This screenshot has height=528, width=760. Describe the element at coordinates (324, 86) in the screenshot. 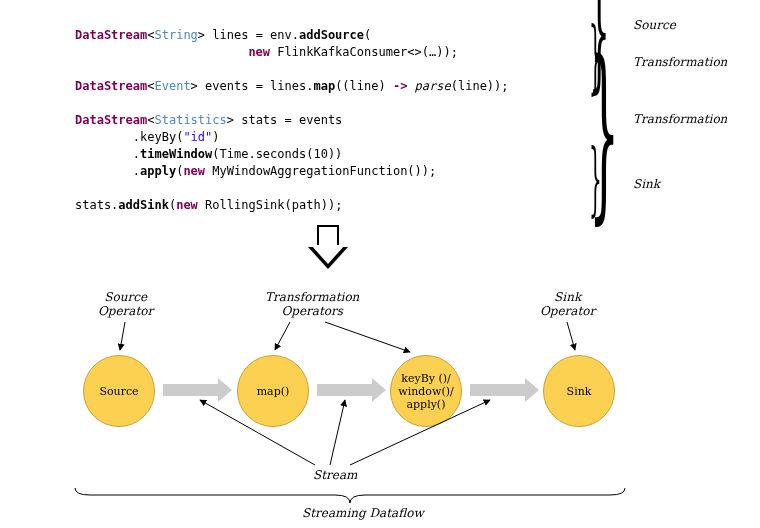

I see `method-map: map` at that location.